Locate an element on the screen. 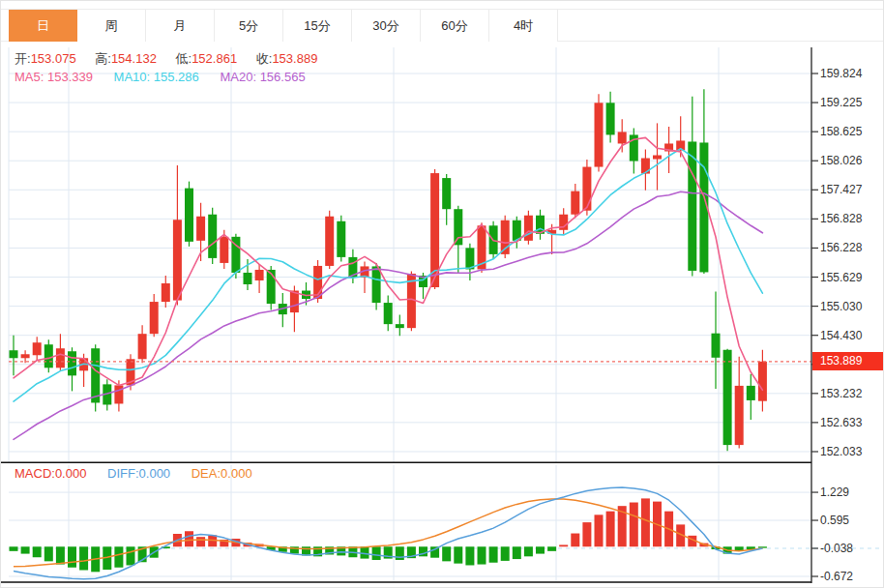 Image resolution: width=884 pixels, height=588 pixels. timeframe-tabs: 日 周 月 5分 15分 30分 60分 4时 is located at coordinates (443, 25).